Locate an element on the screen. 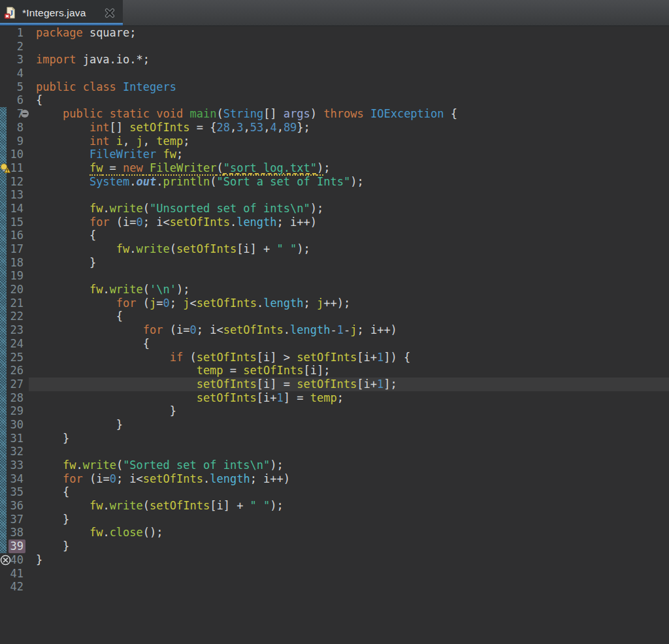  gutter: 12 is located at coordinates (14, 182).